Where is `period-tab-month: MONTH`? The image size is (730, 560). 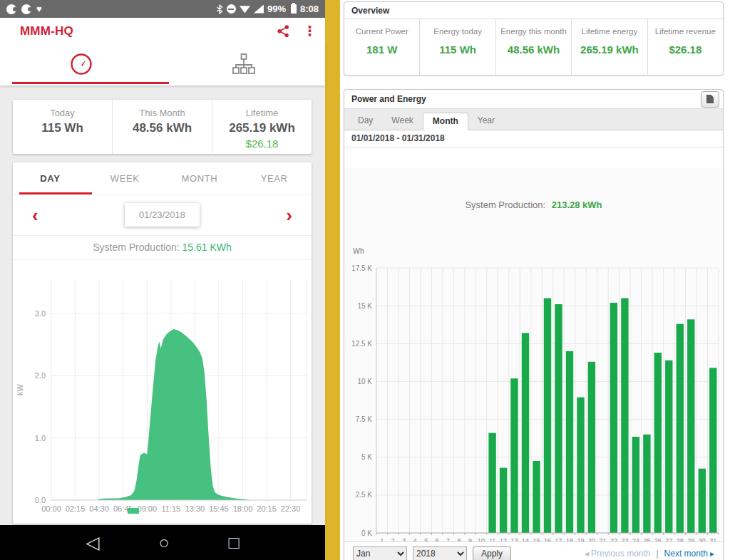 period-tab-month: MONTH is located at coordinates (200, 178).